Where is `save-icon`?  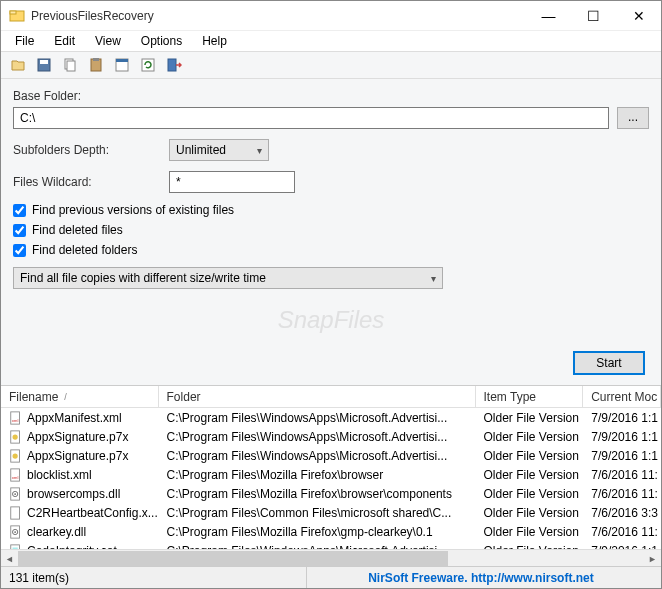
save-icon is located at coordinates (44, 65).